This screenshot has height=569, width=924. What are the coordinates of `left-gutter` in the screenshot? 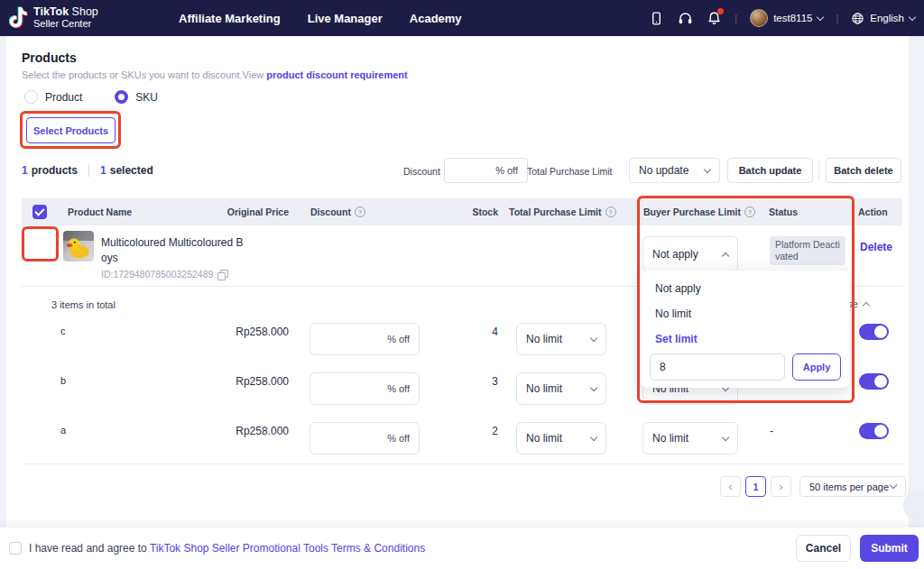 It's located at (4, 281).